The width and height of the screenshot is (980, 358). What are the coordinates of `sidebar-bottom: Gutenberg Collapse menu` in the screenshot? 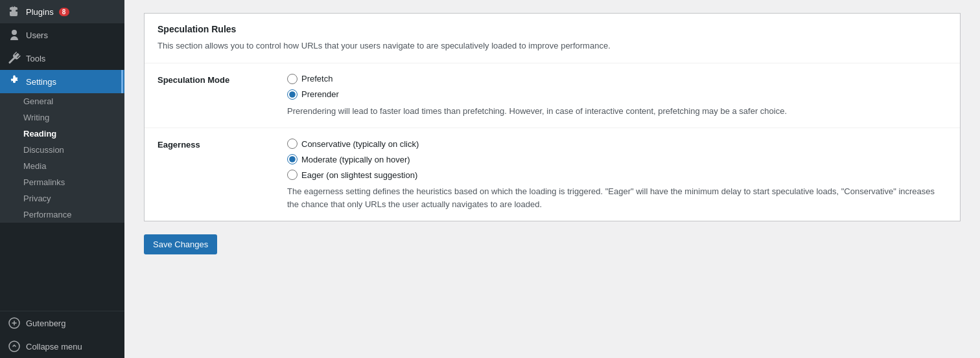 It's located at (62, 334).